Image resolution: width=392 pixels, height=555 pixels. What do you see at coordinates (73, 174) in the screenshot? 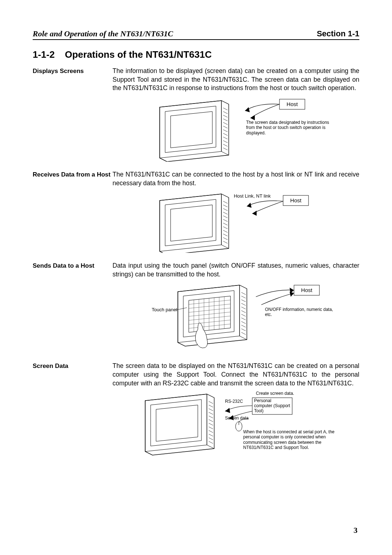
I see `entry-label: Receives Data from a Host` at bounding box center [73, 174].